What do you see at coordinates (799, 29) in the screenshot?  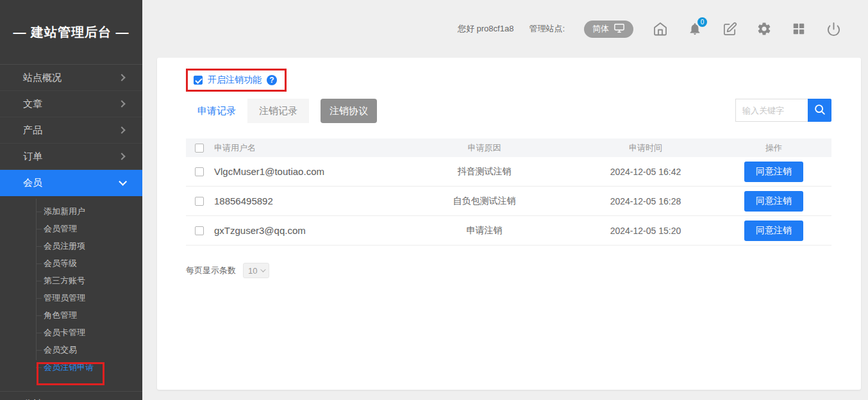 I see `grid-icon` at bounding box center [799, 29].